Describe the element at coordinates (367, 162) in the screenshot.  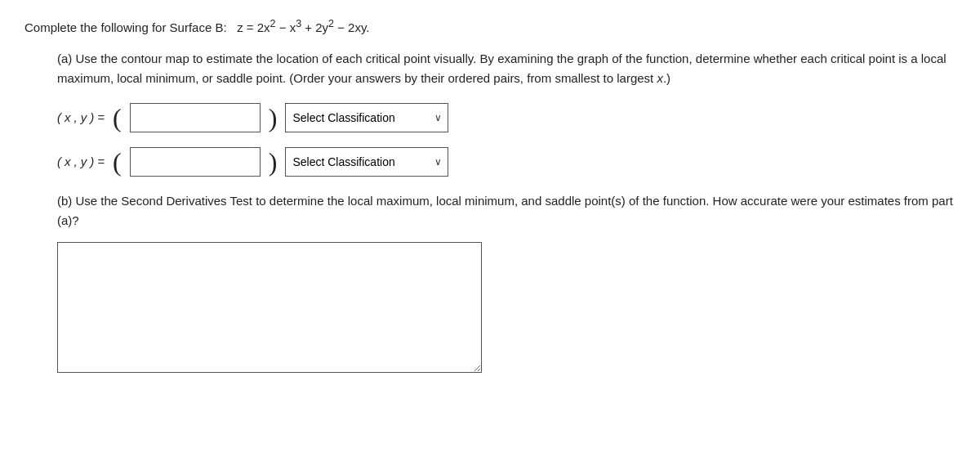
I see `select-wrapper-2: Select Classification Local Maximum Loca…` at that location.